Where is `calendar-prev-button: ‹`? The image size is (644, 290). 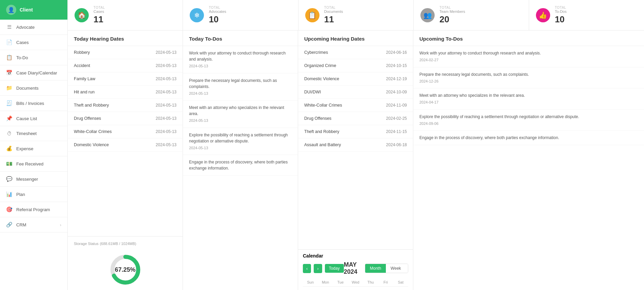 calendar-prev-button: ‹ is located at coordinates (307, 269).